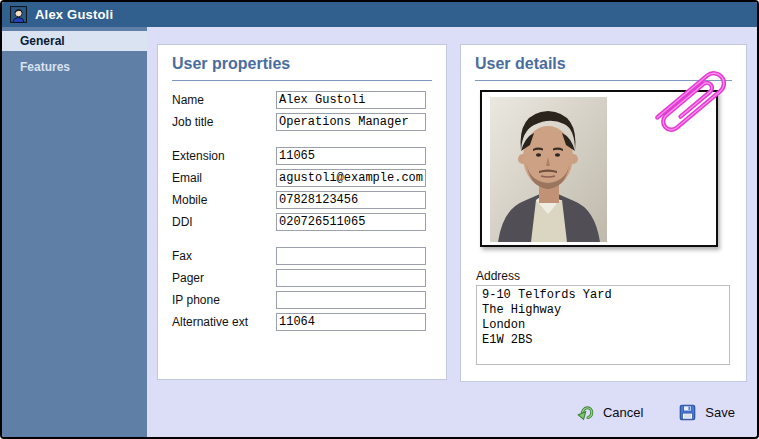  Describe the element at coordinates (302, 178) in the screenshot. I see `field-row-email: Email` at that location.